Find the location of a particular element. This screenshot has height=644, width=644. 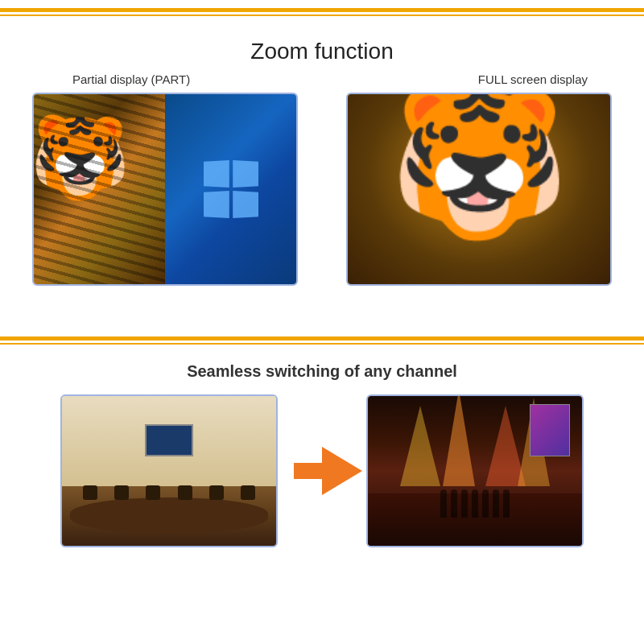

partial-display-label: Partial display (PART) is located at coordinates (131, 79).